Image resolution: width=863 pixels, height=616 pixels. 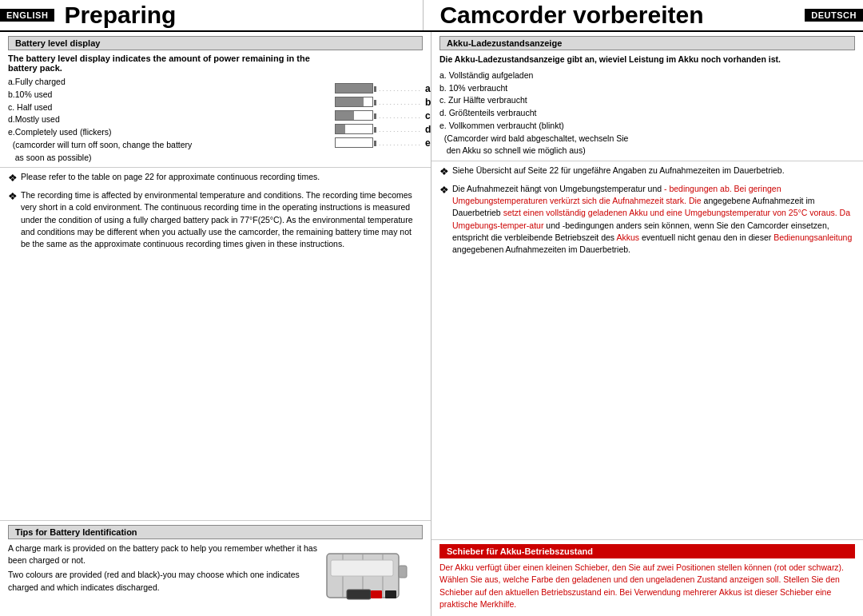 I want to click on level-right-b: b. 10% verbraucht, so click(x=647, y=89).